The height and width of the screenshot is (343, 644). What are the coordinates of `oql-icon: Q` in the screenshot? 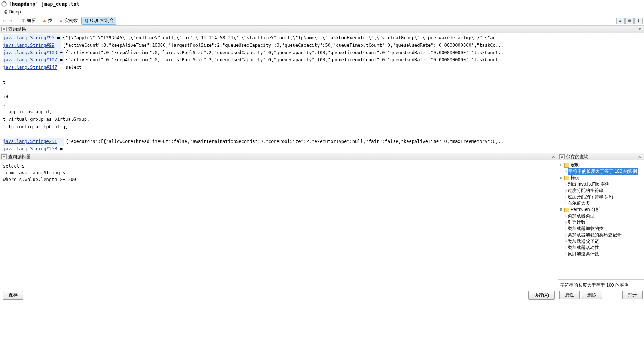 It's located at (86, 21).